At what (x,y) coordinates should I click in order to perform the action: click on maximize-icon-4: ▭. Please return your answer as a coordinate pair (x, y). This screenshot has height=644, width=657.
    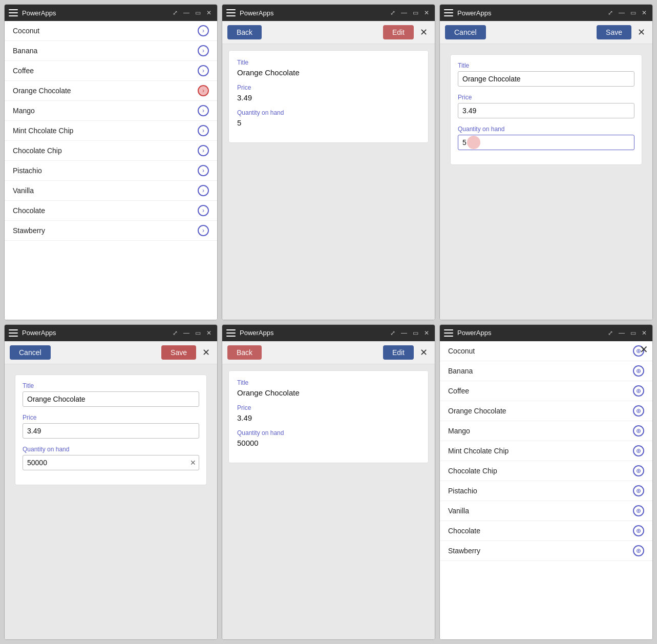
    Looking at the image, I should click on (198, 333).